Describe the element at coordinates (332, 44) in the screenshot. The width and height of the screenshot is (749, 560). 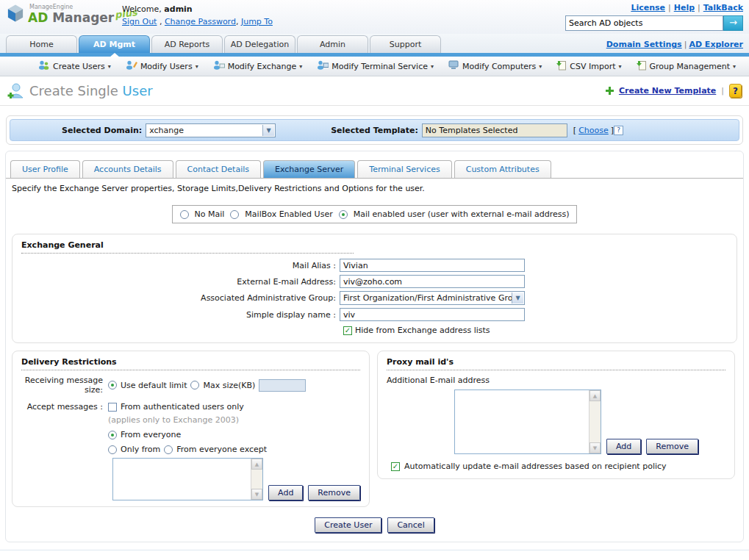
I see `tab-admin: Admin` at that location.